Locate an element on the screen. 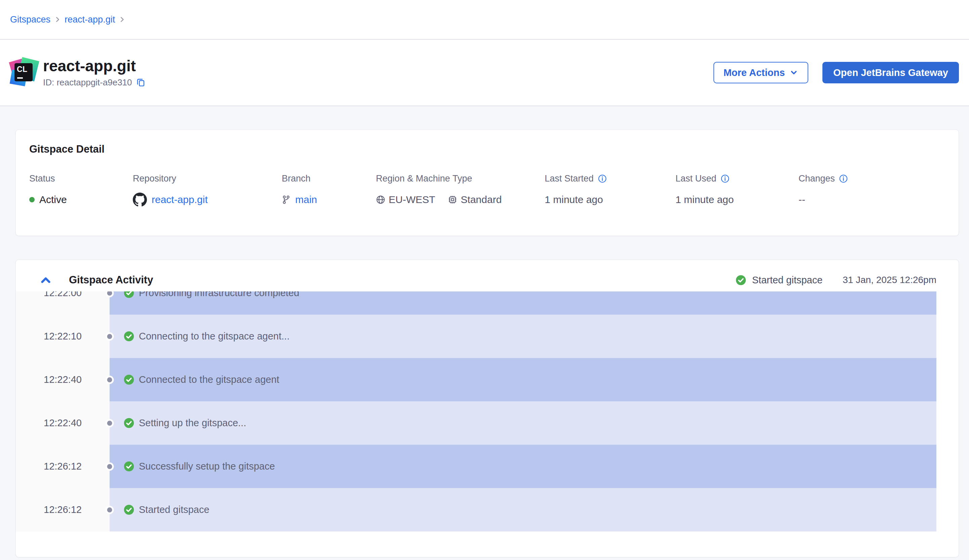  open-jetbrains-gateway-button: Open JetBrains Gateway is located at coordinates (891, 73).